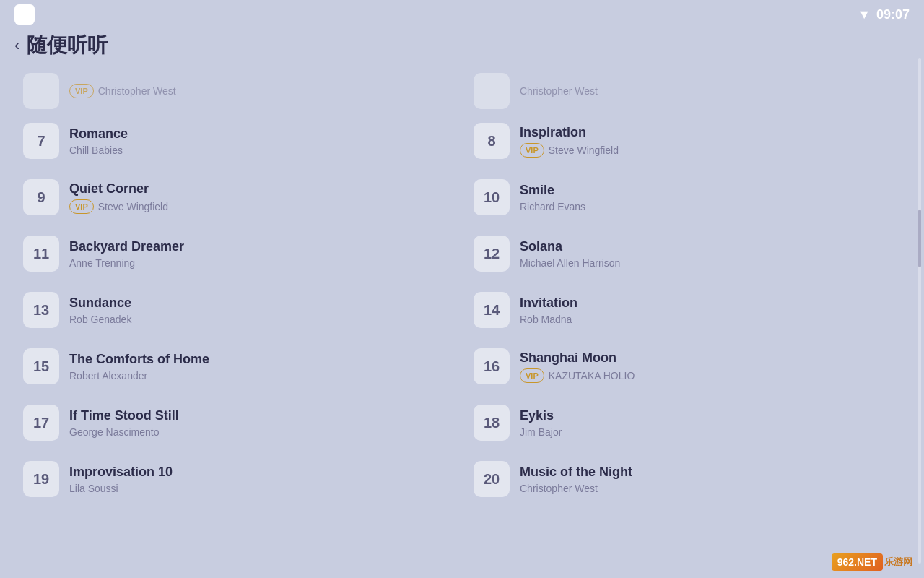  I want to click on track-number-box-10: 10, so click(492, 197).